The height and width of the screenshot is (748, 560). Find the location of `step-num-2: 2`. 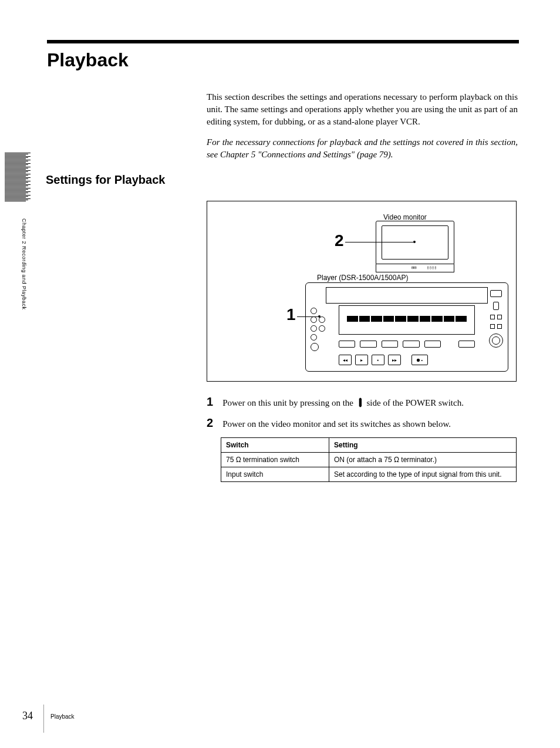

step-num-2: 2 is located at coordinates (210, 423).